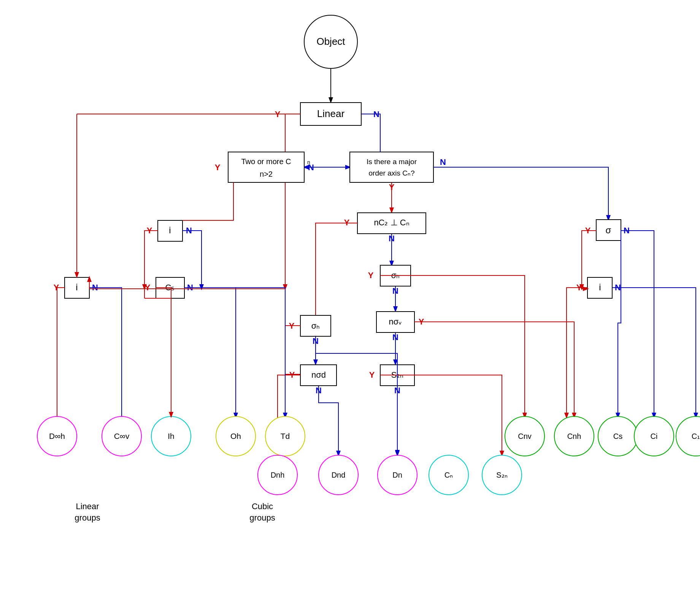 The width and height of the screenshot is (700, 592). What do you see at coordinates (357, 395) in the screenshot?
I see `arrow-sigmamid-n-dn` at bounding box center [357, 395].